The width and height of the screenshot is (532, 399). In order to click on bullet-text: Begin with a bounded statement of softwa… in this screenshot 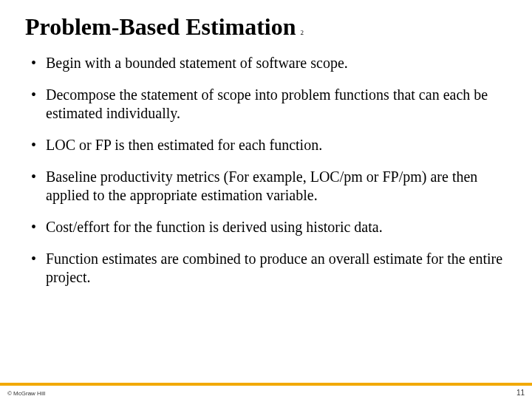, I will do `click(197, 63)`.